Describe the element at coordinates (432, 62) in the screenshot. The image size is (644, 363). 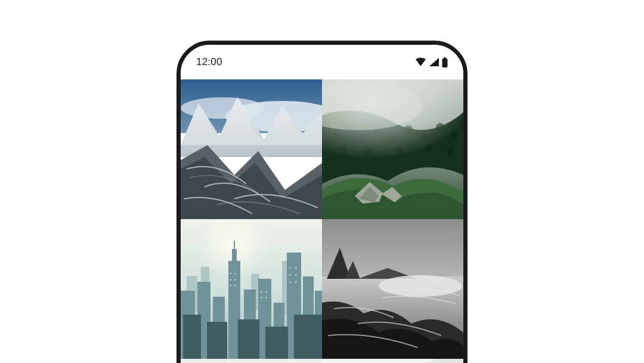
I see `status-icons-group` at that location.